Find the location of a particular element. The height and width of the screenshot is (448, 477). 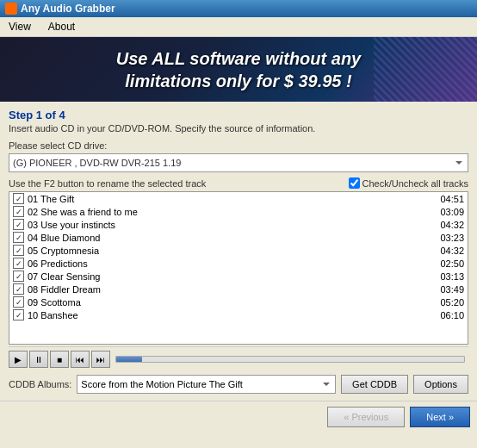

track-duration: 02:50 is located at coordinates (449, 264).